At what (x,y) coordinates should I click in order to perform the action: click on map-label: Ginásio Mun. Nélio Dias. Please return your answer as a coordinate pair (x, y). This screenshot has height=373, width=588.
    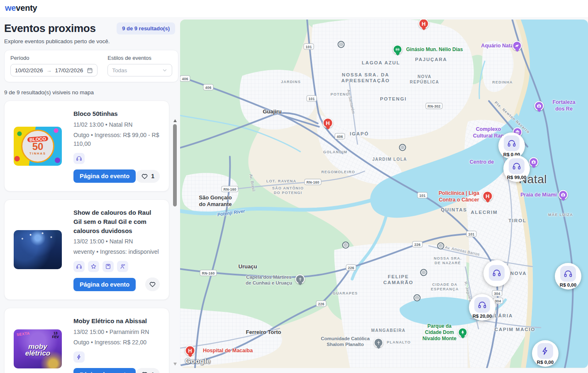
    Looking at the image, I should click on (435, 50).